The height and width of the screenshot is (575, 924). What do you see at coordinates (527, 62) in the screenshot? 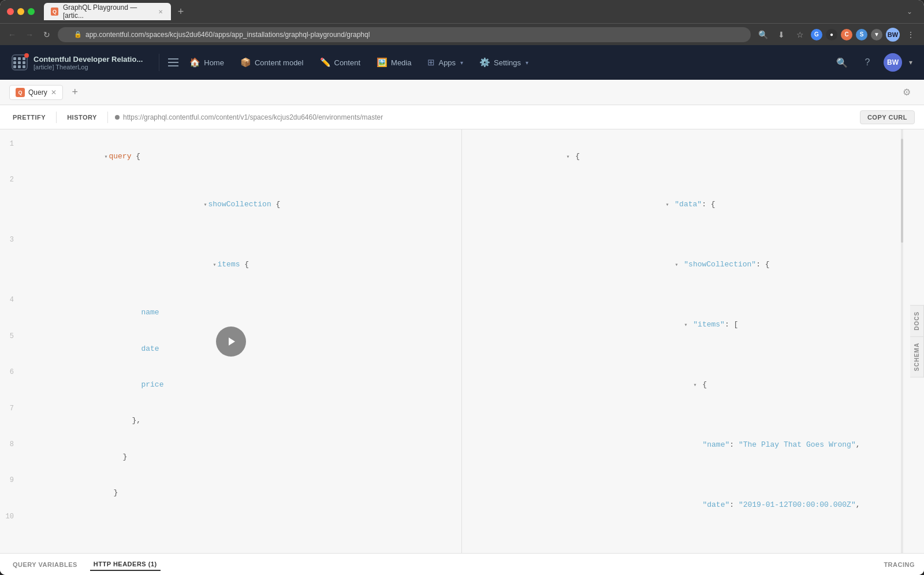
I see `settings-chevron-icon: ▾` at bounding box center [527, 62].